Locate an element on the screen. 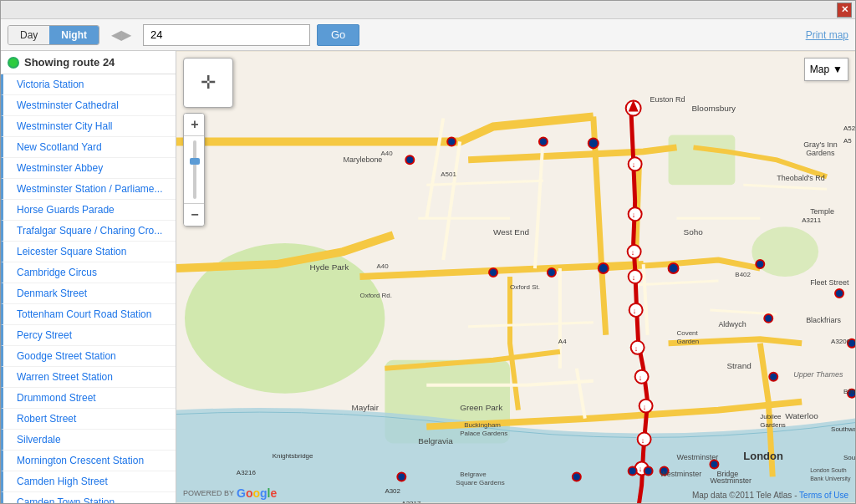 This screenshot has height=504, width=856. print-map-link: Print map is located at coordinates (828, 35).